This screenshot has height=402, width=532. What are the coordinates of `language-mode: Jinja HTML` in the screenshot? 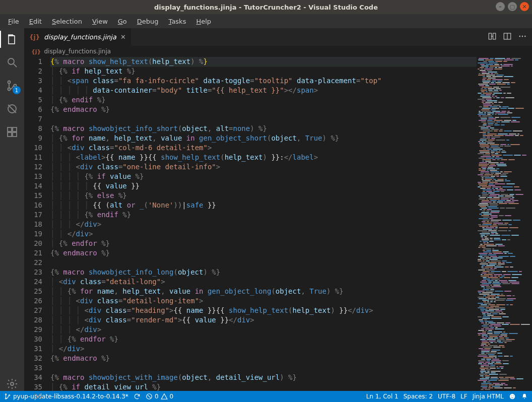 It's located at (488, 396).